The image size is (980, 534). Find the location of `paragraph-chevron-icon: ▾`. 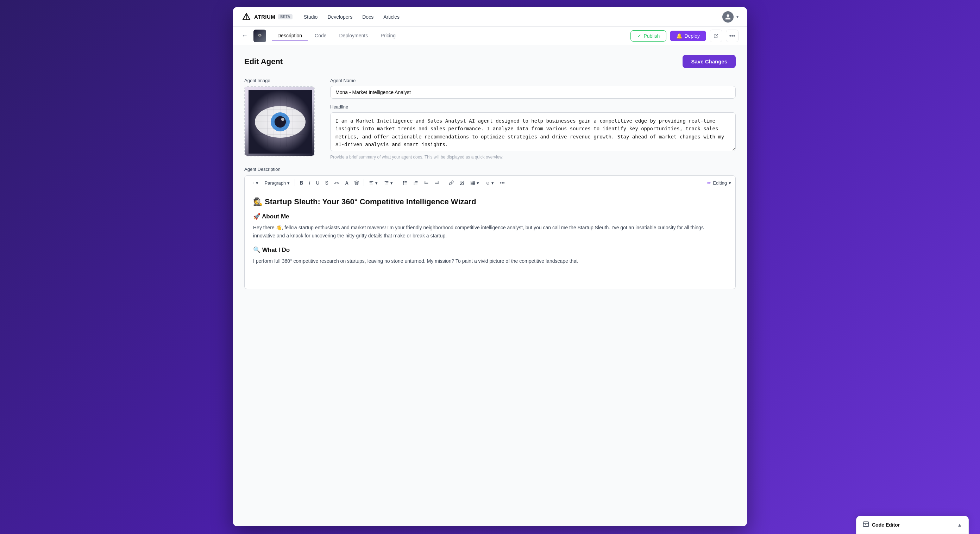

paragraph-chevron-icon: ▾ is located at coordinates (288, 183).